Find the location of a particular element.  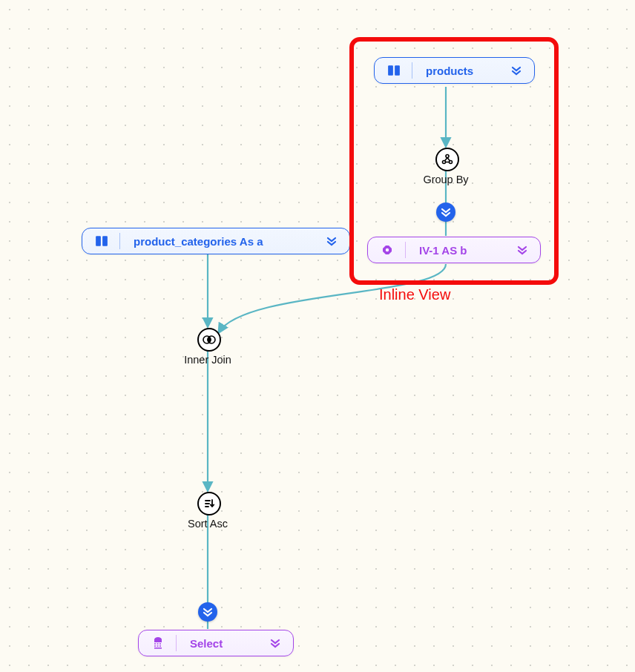

select-node: Select is located at coordinates (216, 643).